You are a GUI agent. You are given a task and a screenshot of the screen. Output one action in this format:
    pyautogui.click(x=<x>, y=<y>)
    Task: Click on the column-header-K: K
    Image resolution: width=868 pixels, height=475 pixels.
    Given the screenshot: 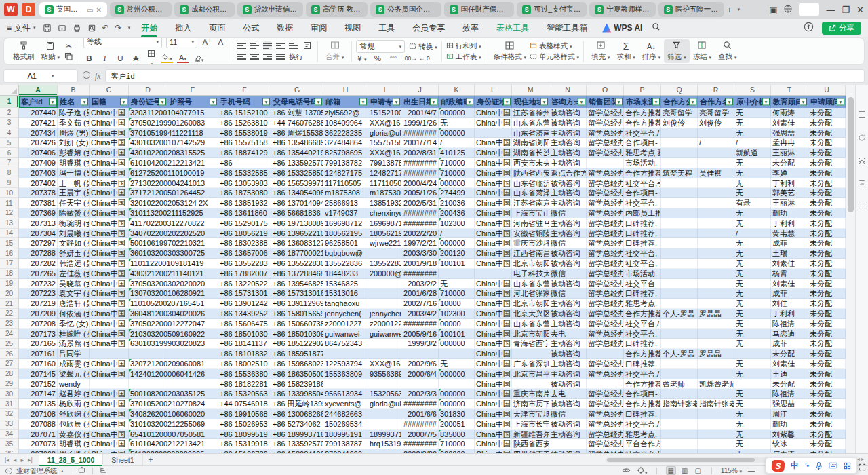 What is the action you would take?
    pyautogui.click(x=457, y=90)
    